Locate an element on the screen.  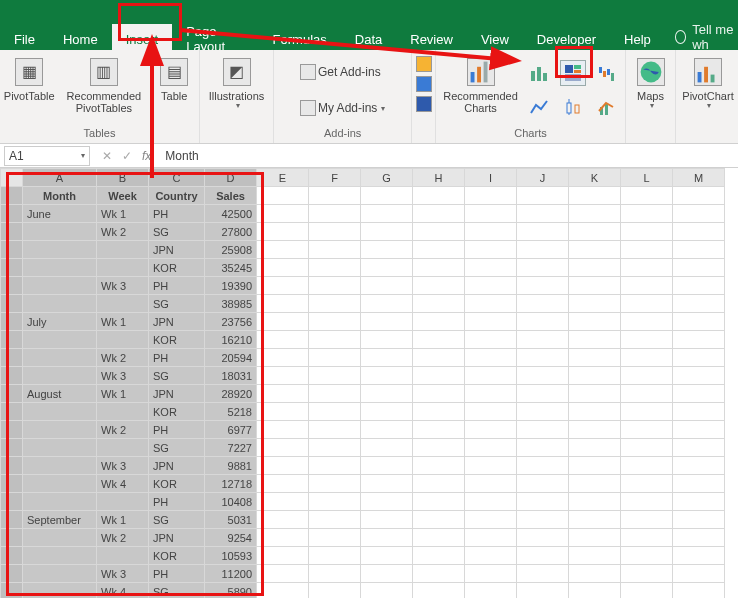
col-header-M: M is located at coordinates (699, 178).